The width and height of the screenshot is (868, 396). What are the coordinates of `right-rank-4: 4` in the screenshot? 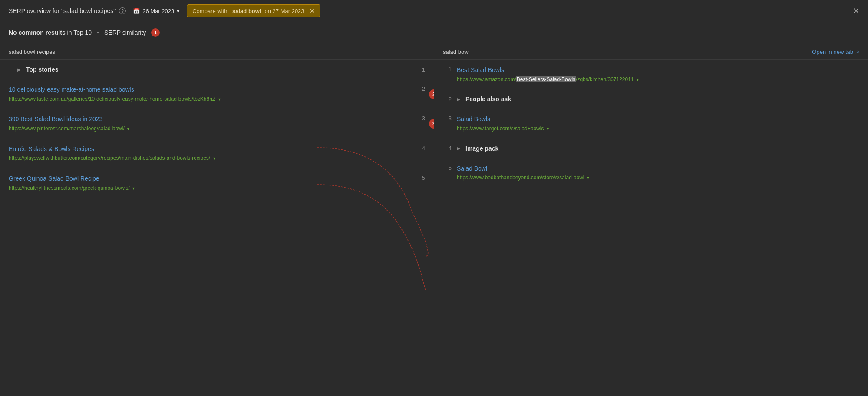 It's located at (447, 148).